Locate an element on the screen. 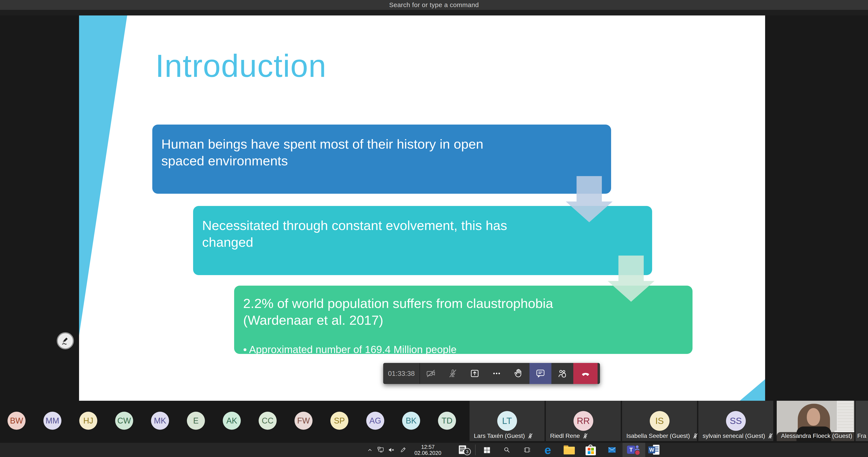 The height and width of the screenshot is (457, 868). participant-avatar-e: E is located at coordinates (196, 421).